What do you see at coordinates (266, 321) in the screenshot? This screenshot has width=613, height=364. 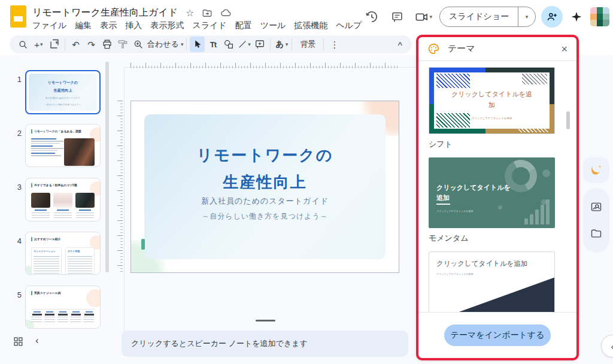 I see `notes-resize-handle` at bounding box center [266, 321].